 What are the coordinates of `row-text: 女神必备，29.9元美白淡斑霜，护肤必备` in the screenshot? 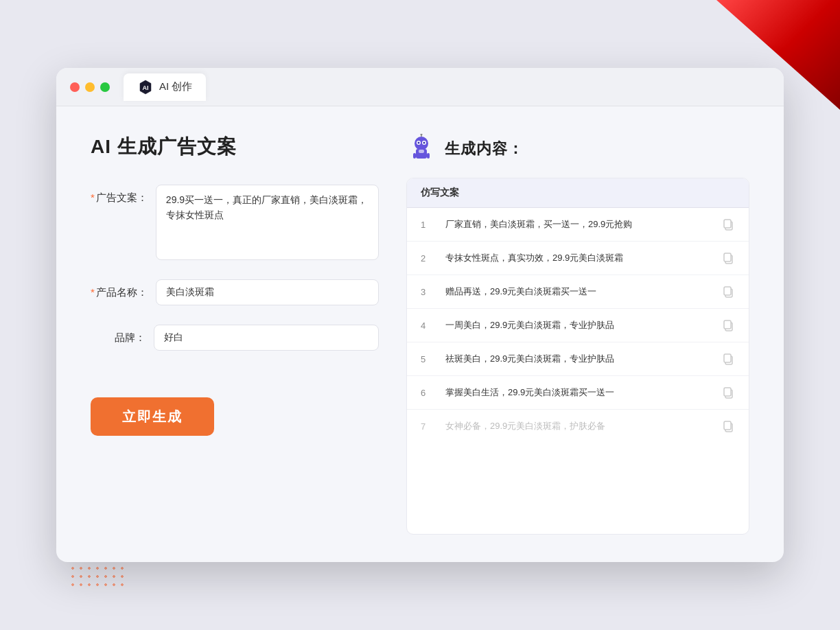 It's located at (578, 426).